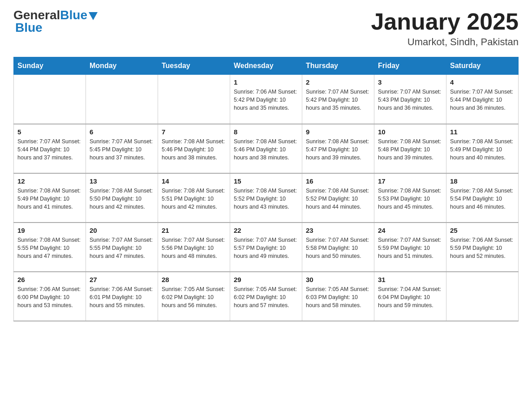  What do you see at coordinates (338, 82) in the screenshot?
I see `day-number: 2` at bounding box center [338, 82].